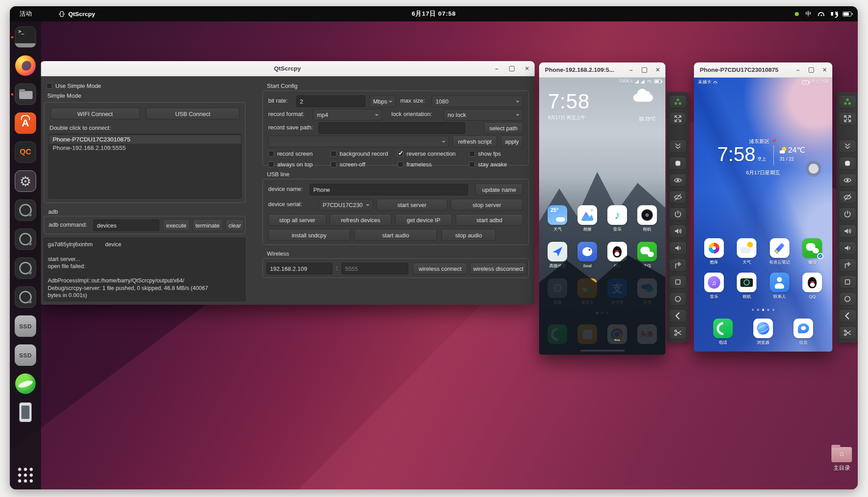  I want to click on always-on-top-checkbox, so click(271, 164).